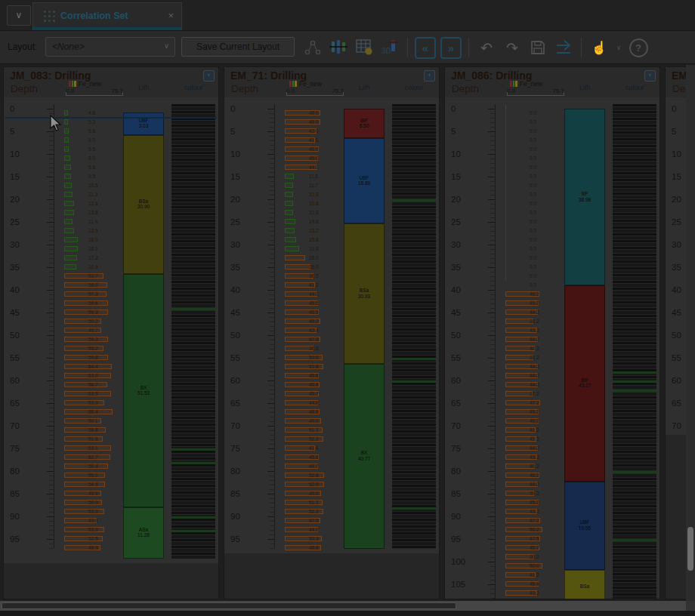 Image resolution: width=695 pixels, height=616 pixels. I want to click on fe-value-label: 4.8, so click(92, 113).